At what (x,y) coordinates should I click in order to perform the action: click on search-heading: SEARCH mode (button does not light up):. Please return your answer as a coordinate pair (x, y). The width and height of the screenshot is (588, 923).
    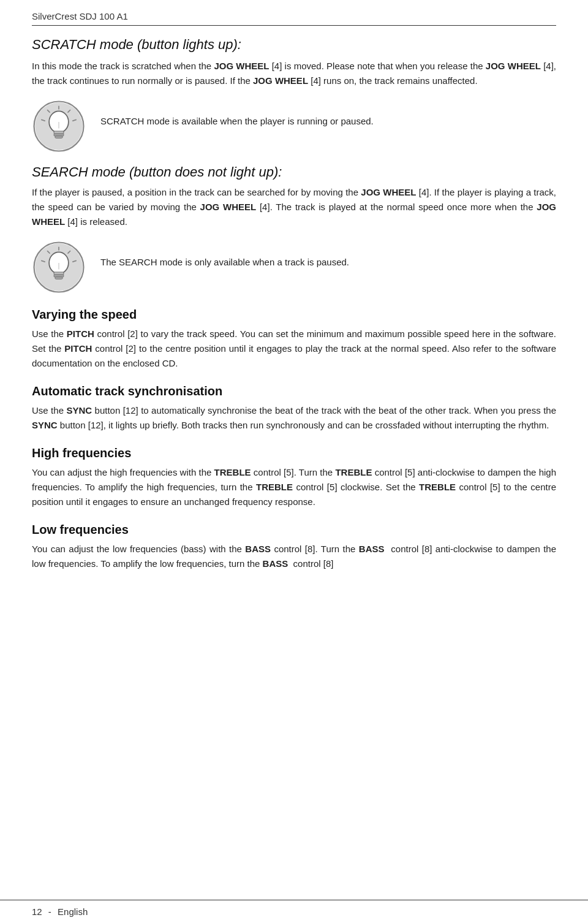
    Looking at the image, I should click on (294, 172).